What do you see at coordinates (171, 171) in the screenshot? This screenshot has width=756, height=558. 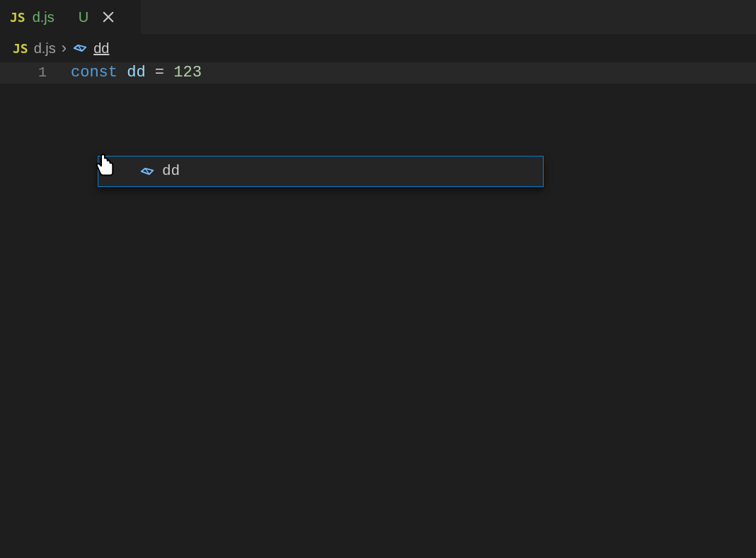 I see `dropdown-item-label: dd` at bounding box center [171, 171].